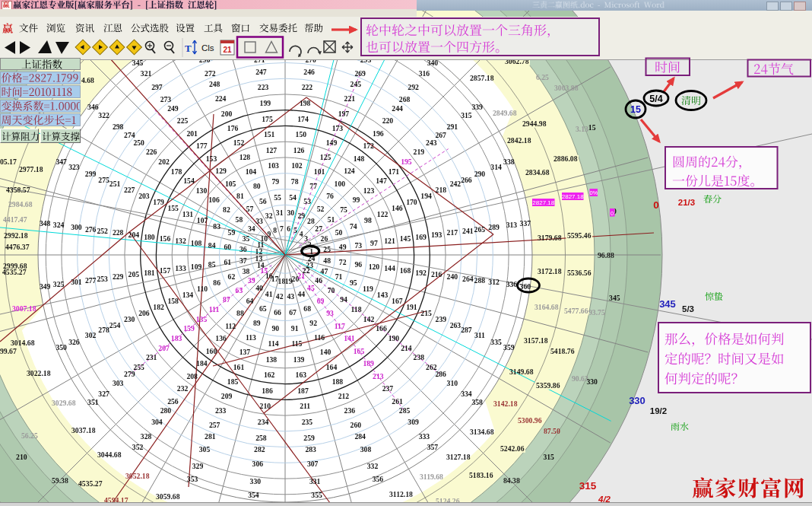 The width and height of the screenshot is (812, 506). What do you see at coordinates (604, 499) in the screenshot?
I see `svg-text: 4/2` at bounding box center [604, 499].